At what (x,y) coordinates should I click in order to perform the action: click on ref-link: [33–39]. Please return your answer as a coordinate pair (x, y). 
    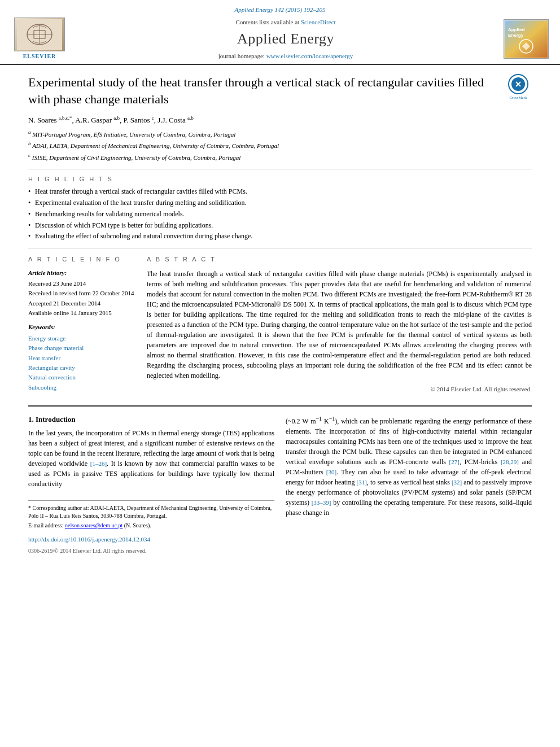
    Looking at the image, I should click on (322, 503).